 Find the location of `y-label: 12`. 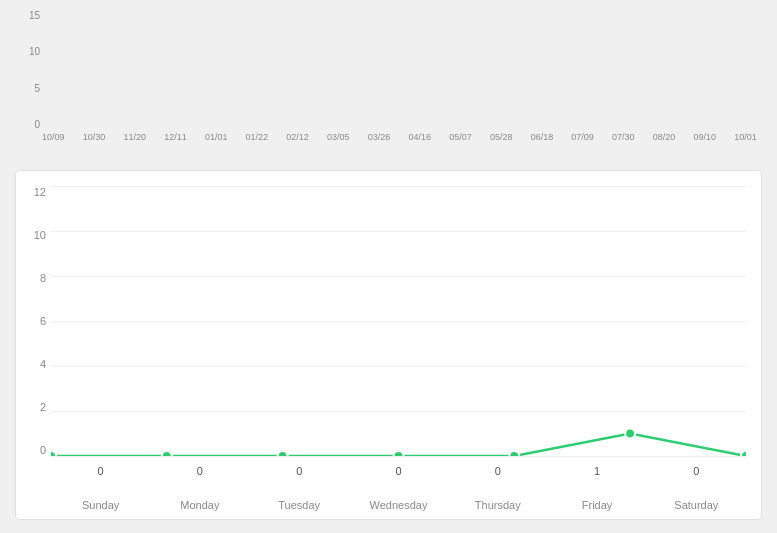

y-label: 12 is located at coordinates (36, 192).